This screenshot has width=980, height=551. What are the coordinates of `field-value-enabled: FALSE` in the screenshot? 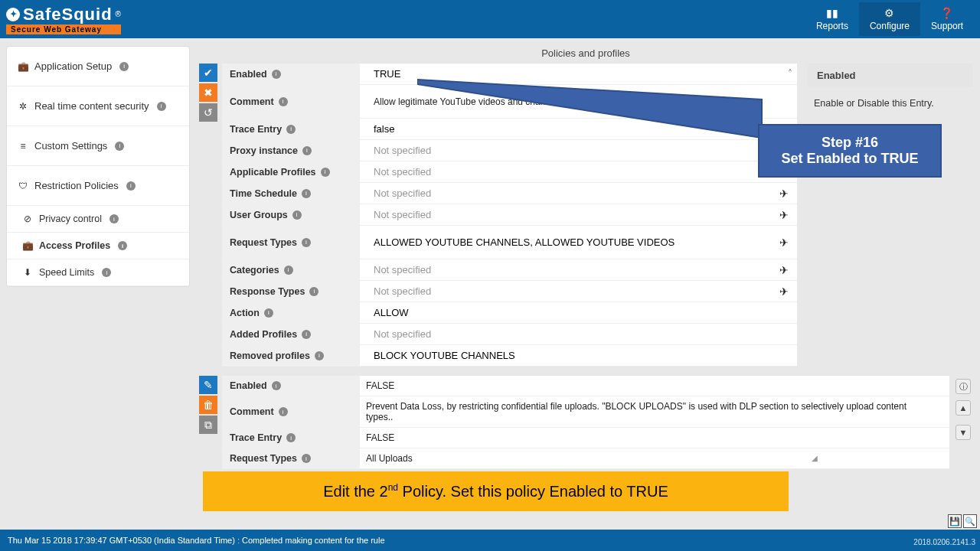 It's located at (655, 386).